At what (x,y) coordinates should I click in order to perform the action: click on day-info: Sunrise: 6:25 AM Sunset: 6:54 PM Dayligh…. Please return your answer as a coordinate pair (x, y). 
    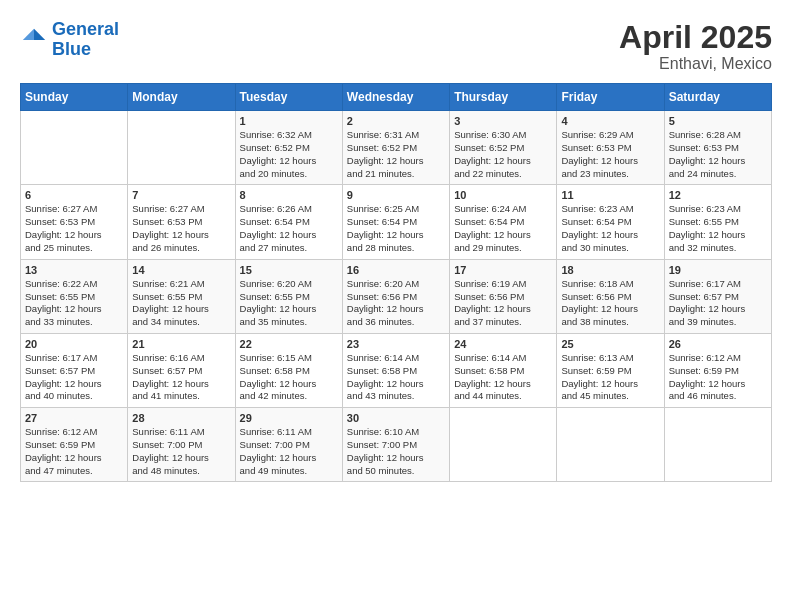
    Looking at the image, I should click on (396, 228).